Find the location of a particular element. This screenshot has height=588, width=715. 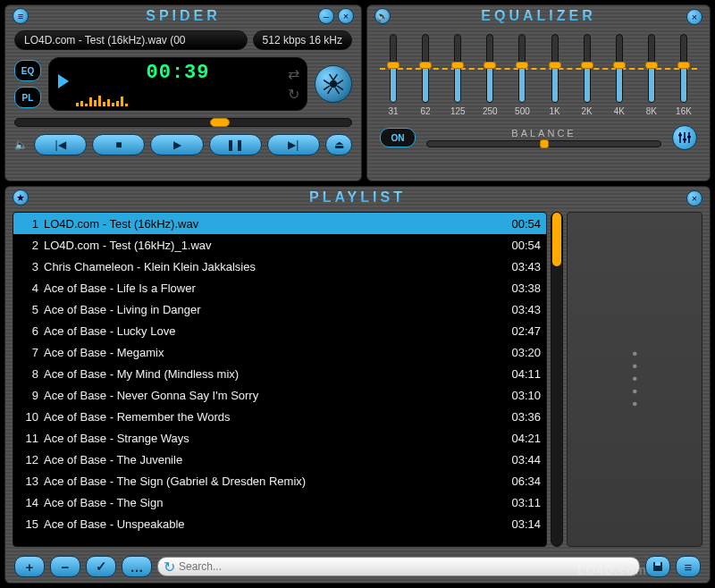

playlist-row: 15Ace of Base - Unspeakable03:14 is located at coordinates (280, 524).